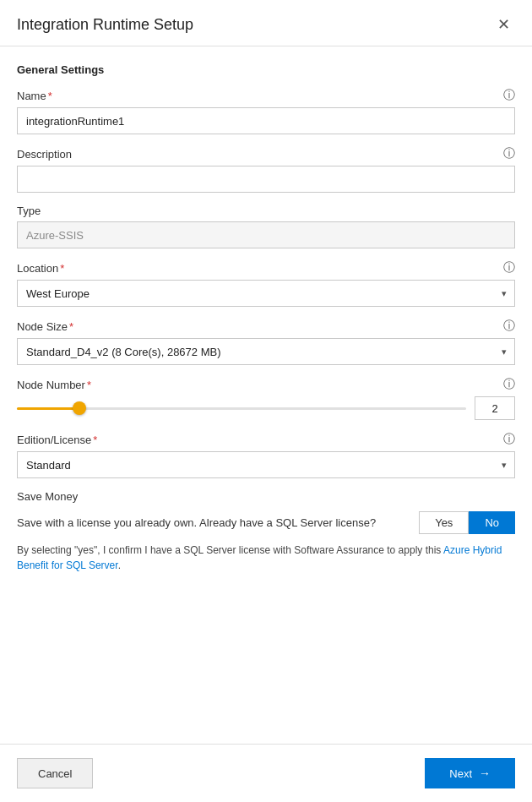 The image size is (532, 802). Describe the element at coordinates (62, 269) in the screenshot. I see `location-required-star: *` at that location.